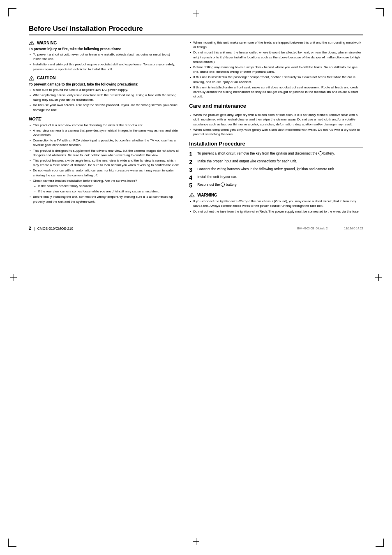 This screenshot has height=555, width=392. What do you see at coordinates (32, 43) in the screenshot?
I see `warning-icon: !` at bounding box center [32, 43].